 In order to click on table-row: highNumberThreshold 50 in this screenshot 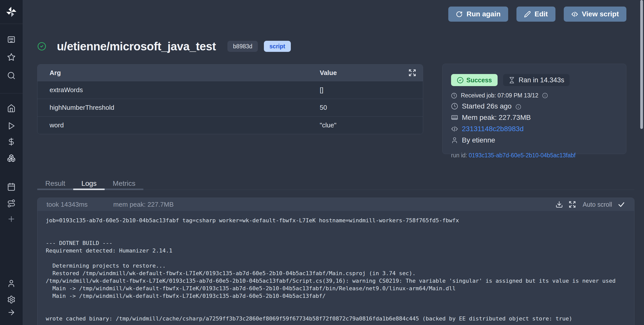, I will do `click(230, 107)`.